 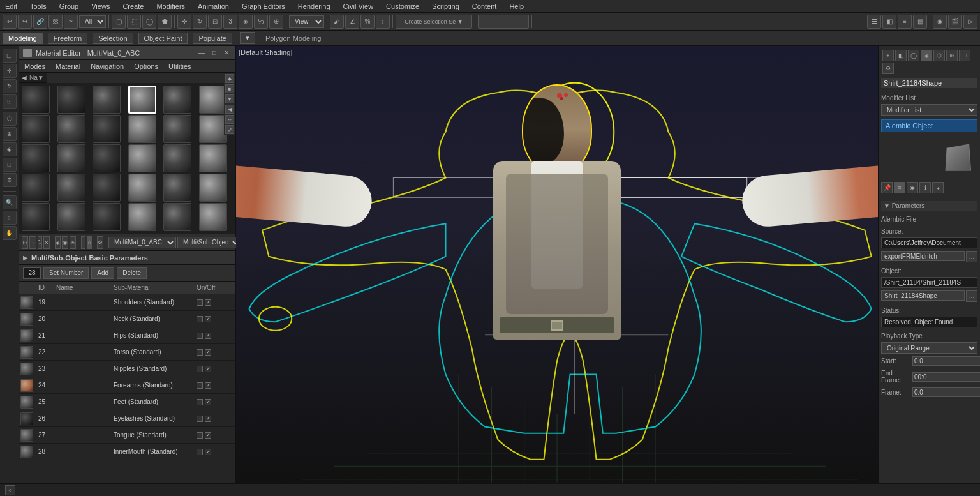 I want to click on mat-name-dropdown: MultiMat_0_ABC, so click(x=142, y=243).